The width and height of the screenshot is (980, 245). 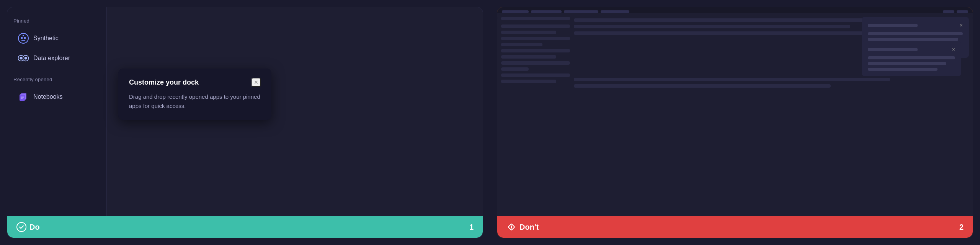 What do you see at coordinates (771, 52) in the screenshot?
I see `fake-main-right: ×` at bounding box center [771, 52].